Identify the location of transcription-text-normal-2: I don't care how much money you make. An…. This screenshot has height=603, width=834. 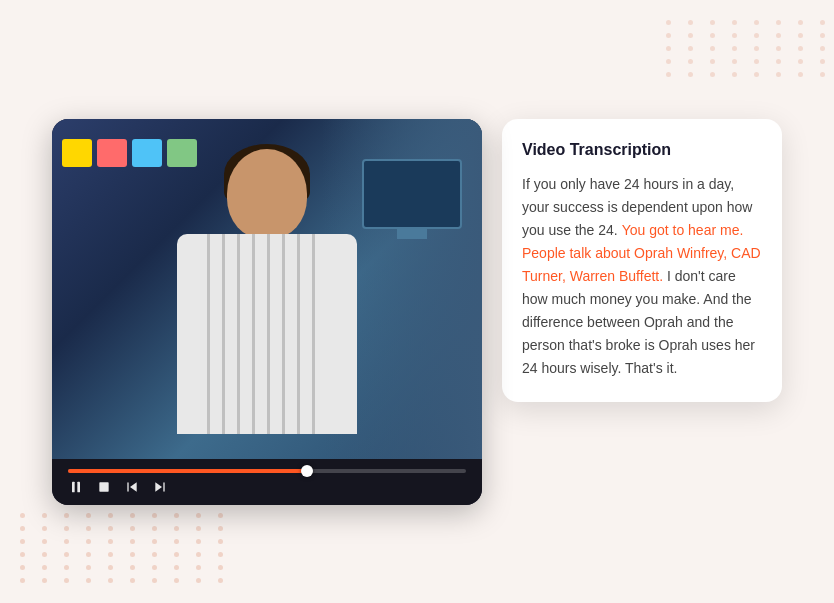
(638, 322).